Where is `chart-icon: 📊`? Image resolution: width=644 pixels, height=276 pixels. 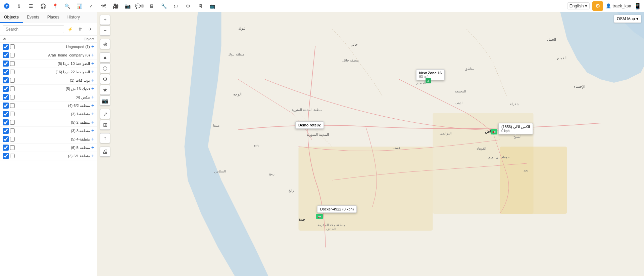
chart-icon: 📊 is located at coordinates (79, 6).